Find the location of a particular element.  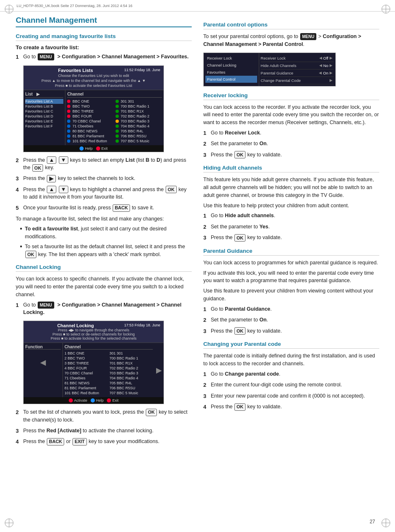

key-back-lock: BACK is located at coordinates (55, 442).